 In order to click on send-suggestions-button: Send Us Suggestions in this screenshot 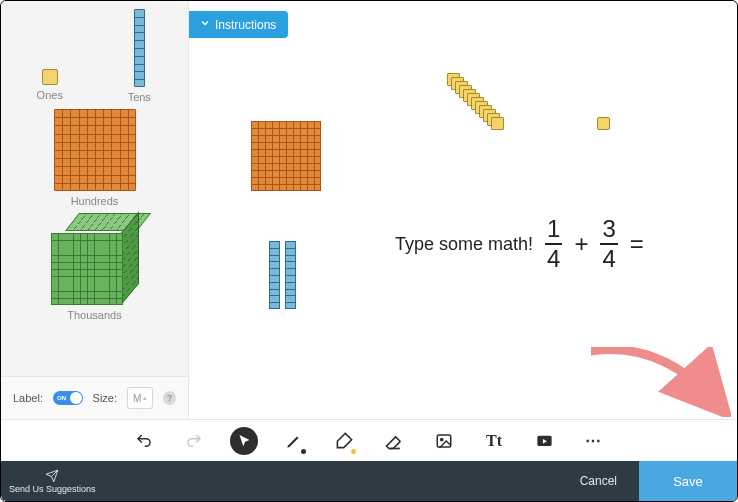, I will do `click(52, 482)`.